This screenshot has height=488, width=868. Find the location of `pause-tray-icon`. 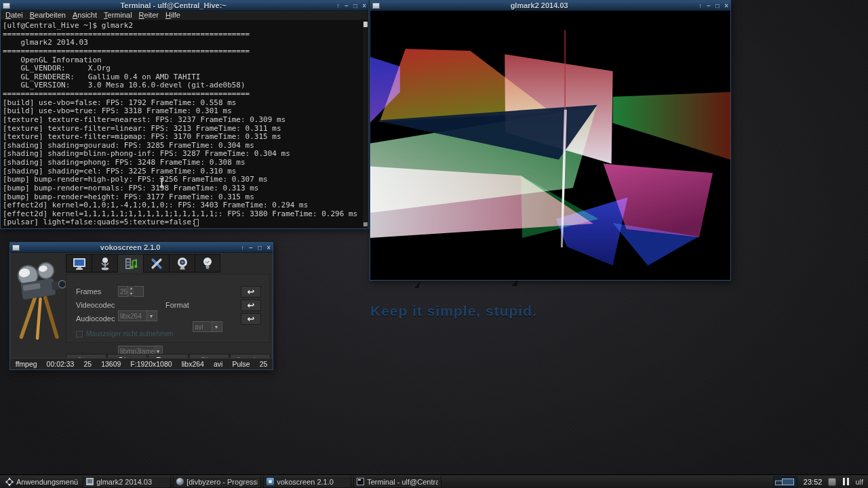

pause-tray-icon is located at coordinates (846, 482).